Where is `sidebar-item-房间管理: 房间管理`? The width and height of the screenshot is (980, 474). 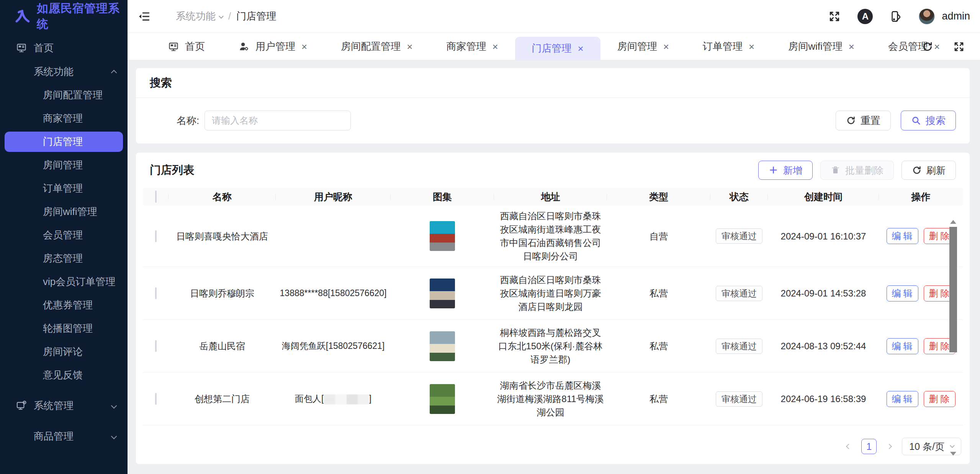 sidebar-item-房间管理: 房间管理 is located at coordinates (64, 165).